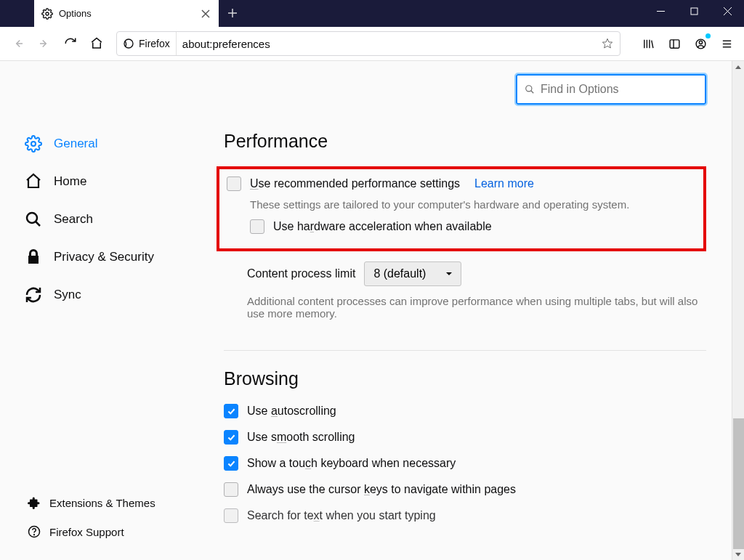  I want to click on help-icon, so click(34, 532).